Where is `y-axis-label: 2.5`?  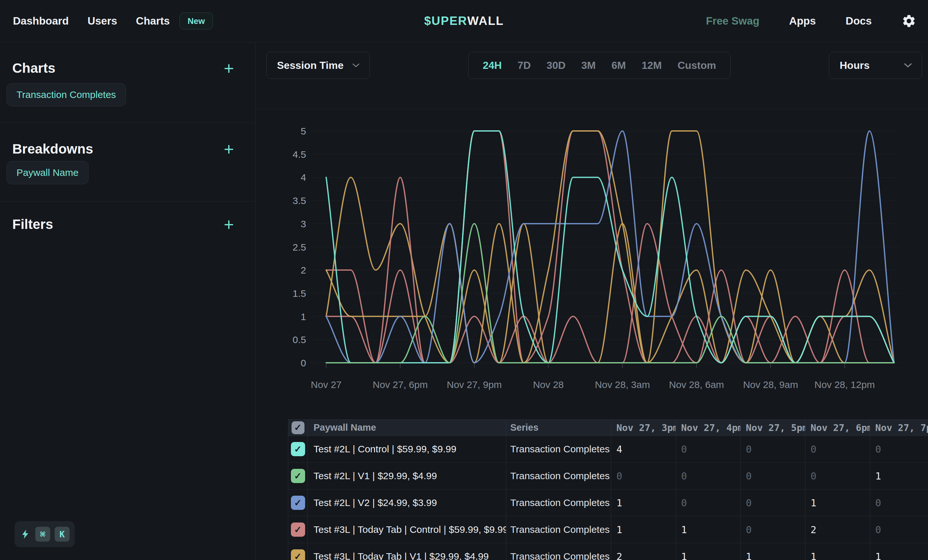 y-axis-label: 2.5 is located at coordinates (299, 247).